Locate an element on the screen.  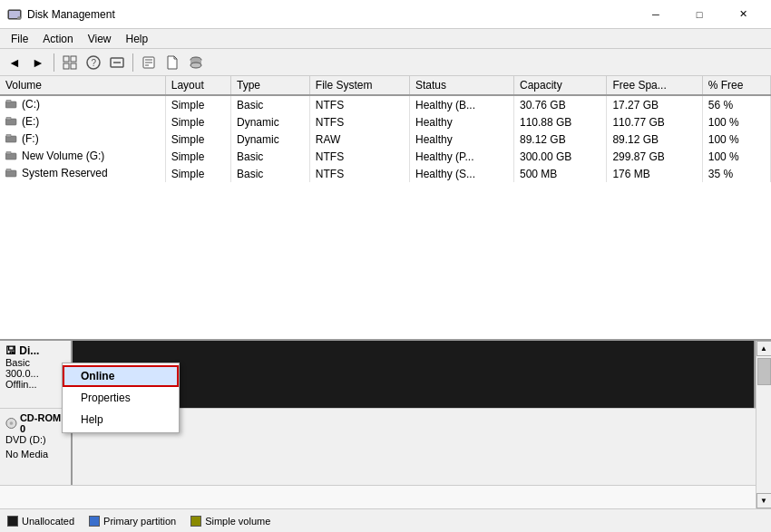
legend-box-simple is located at coordinates (196, 521).